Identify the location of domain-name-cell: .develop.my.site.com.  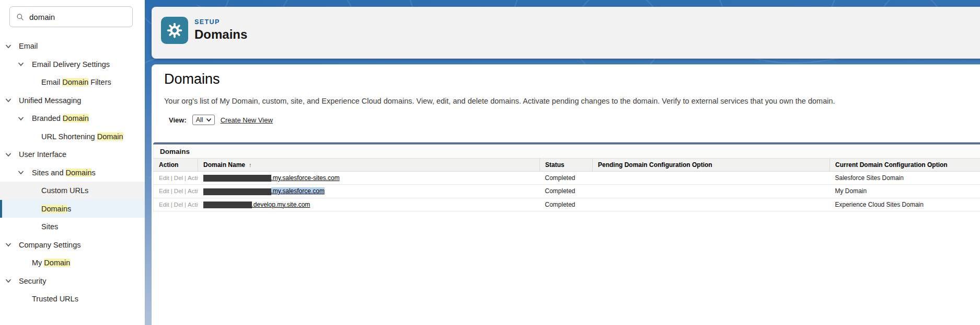
(369, 204).